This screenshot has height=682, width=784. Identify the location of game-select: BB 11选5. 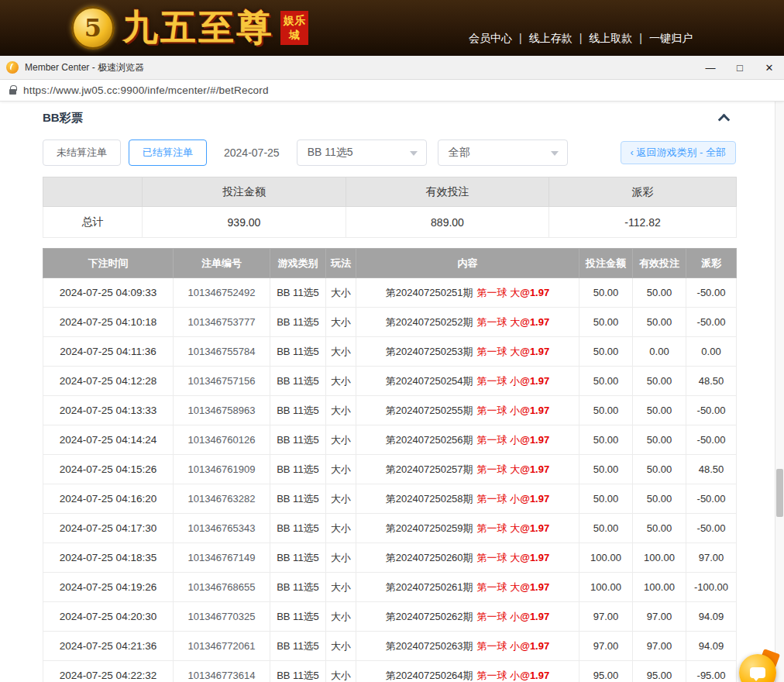
(362, 153).